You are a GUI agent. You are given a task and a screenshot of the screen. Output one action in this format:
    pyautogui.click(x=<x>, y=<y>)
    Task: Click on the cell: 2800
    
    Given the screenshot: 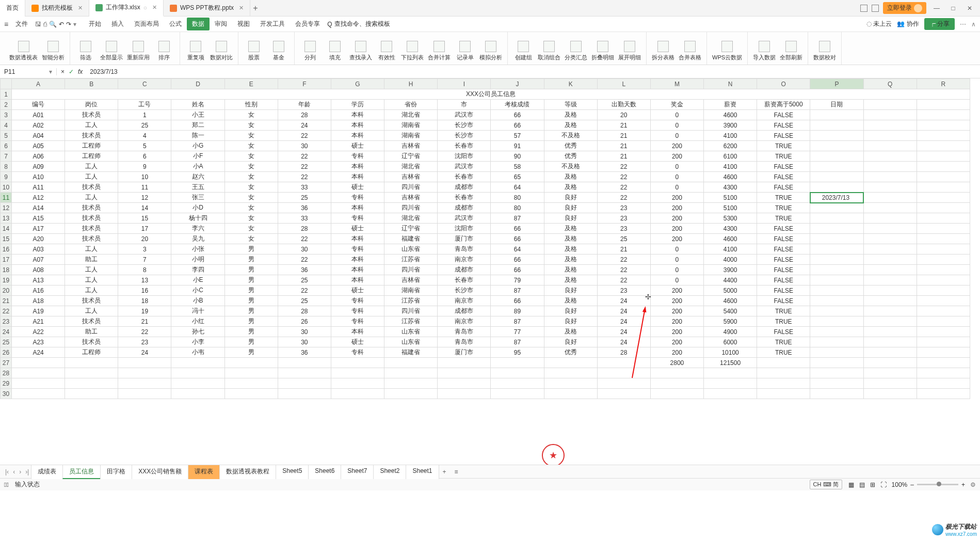 What is the action you would take?
    pyautogui.click(x=677, y=363)
    